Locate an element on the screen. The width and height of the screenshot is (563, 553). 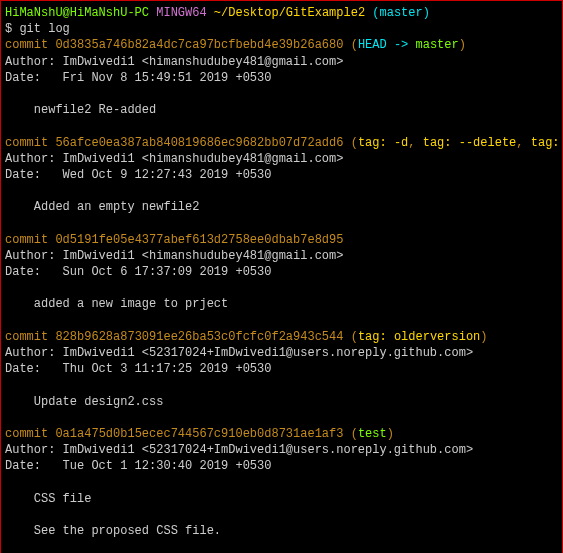
prompt-branch: (master) is located at coordinates (401, 13).